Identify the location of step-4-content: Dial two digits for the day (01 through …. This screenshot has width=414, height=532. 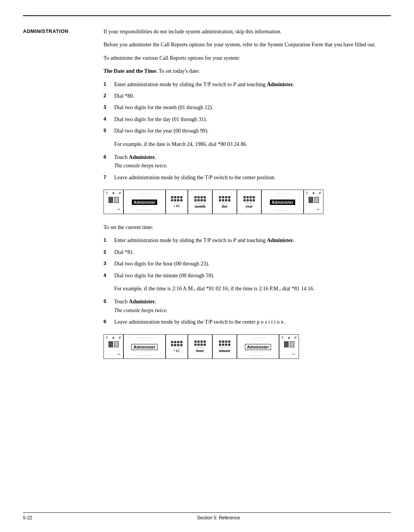
(253, 119).